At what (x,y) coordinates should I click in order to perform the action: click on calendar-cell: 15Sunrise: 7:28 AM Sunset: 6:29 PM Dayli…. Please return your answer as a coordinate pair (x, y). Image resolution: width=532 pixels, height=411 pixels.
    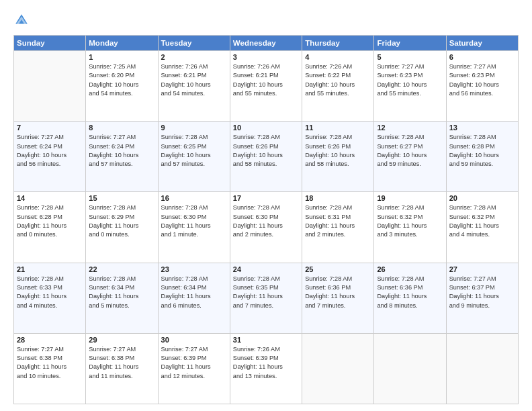
    Looking at the image, I should click on (122, 227).